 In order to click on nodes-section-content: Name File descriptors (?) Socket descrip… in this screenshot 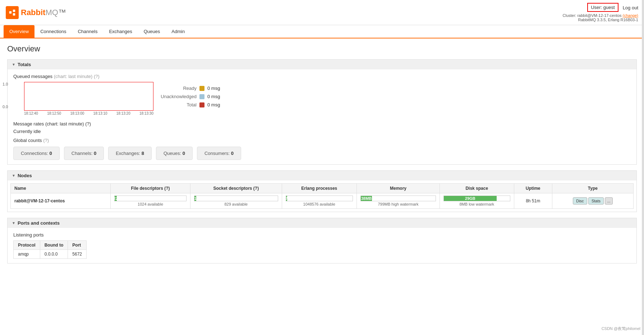, I will do `click(322, 196)`.